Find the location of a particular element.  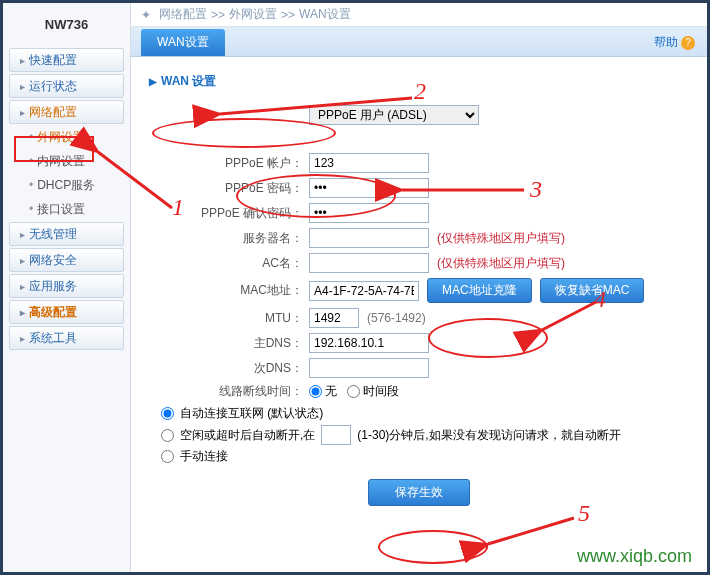

sidebar-item-port: •接口设置 is located at coordinates (66, 209).